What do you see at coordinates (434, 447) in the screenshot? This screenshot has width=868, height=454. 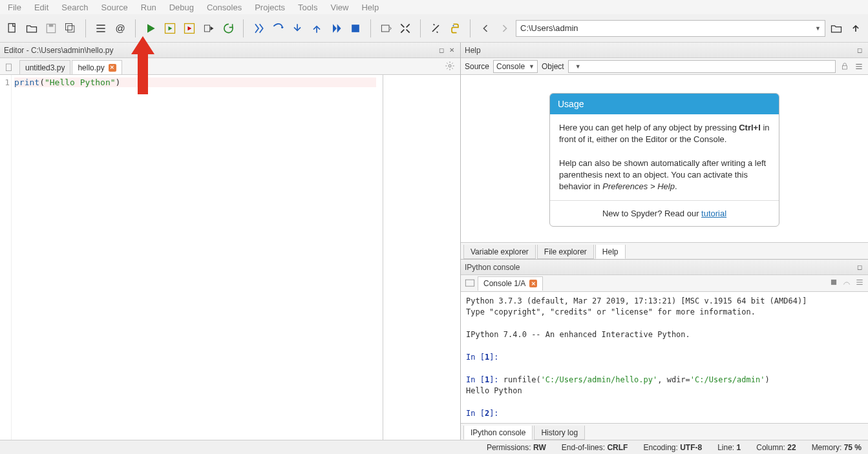 I see `status-bar: Permissions: RW End-of-lines: CRLF Encod…` at bounding box center [434, 447].